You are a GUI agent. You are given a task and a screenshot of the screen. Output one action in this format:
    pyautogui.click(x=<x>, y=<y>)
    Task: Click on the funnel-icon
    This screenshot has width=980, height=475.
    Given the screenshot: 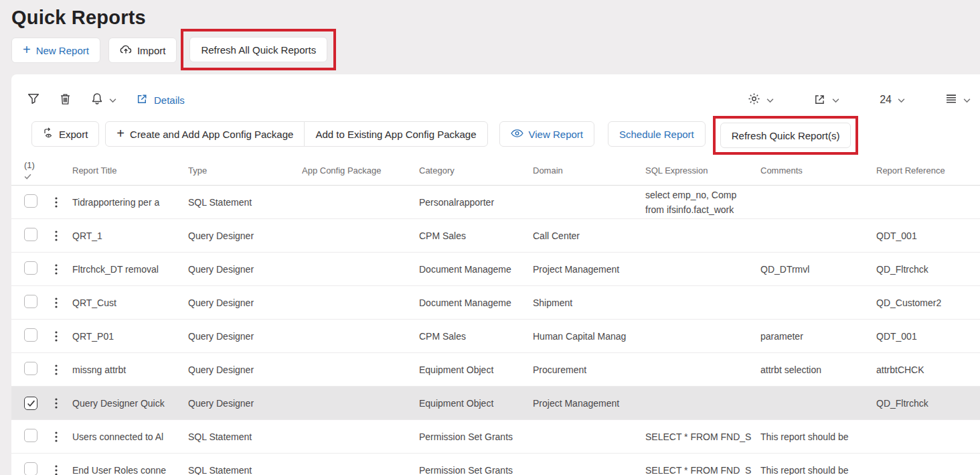 What is the action you would take?
    pyautogui.click(x=33, y=100)
    